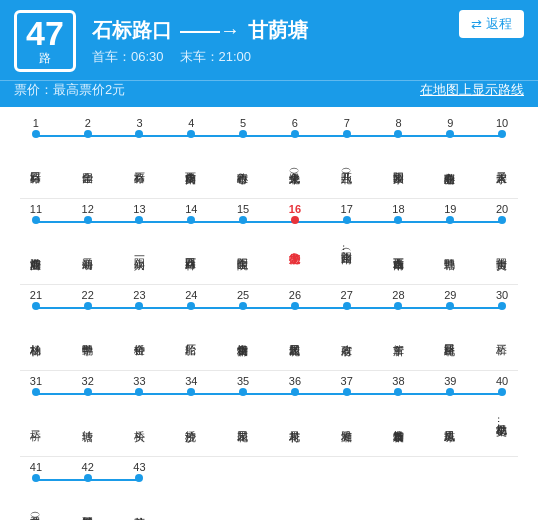 This screenshot has width=538, height=520. What do you see at coordinates (450, 250) in the screenshot?
I see `stop-name: 野鸭塘` at bounding box center [450, 250].